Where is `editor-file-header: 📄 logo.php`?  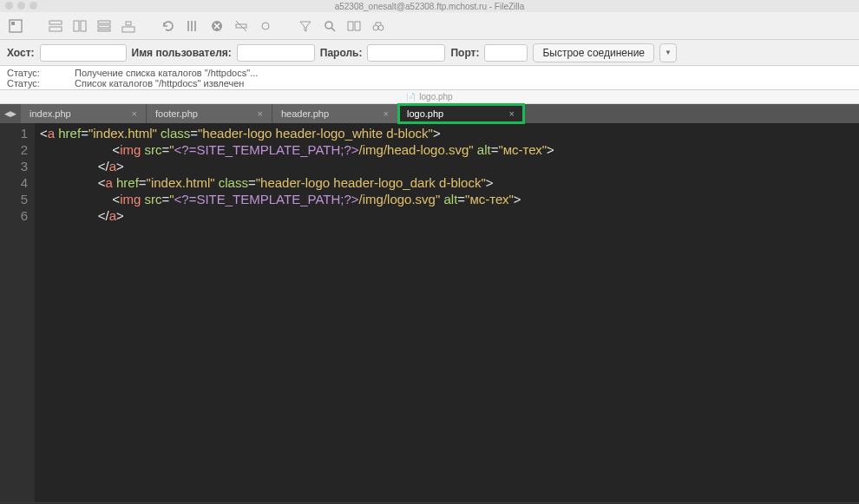
editor-file-header: 📄 logo.php is located at coordinates (430, 97).